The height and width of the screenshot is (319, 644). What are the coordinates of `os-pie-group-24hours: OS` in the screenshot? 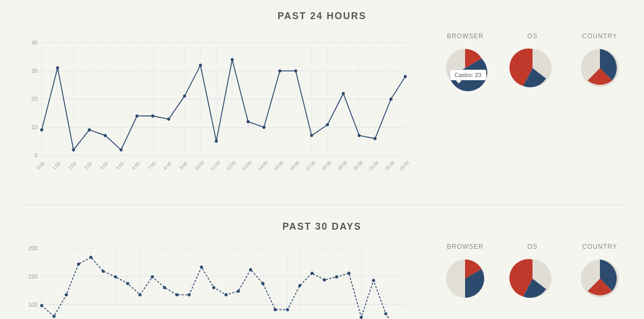 It's located at (533, 62).